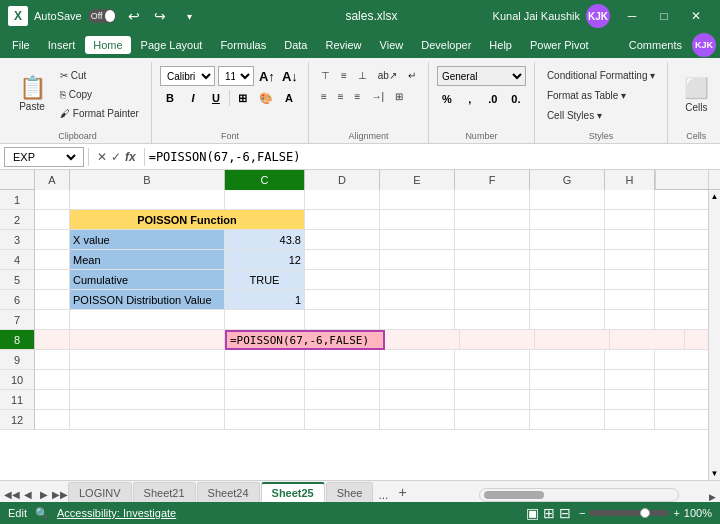 The width and height of the screenshot is (720, 524). I want to click on close-button: ✕, so click(696, 16).